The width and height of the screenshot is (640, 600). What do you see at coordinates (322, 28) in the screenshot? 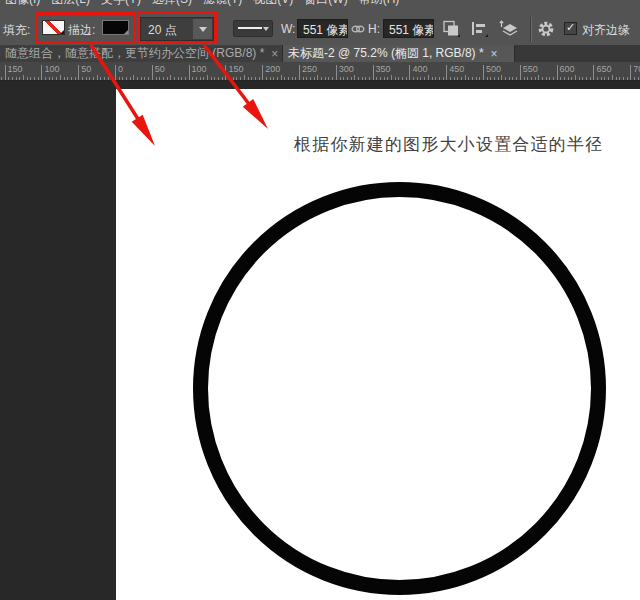
I see `width-input: 551 像素` at bounding box center [322, 28].